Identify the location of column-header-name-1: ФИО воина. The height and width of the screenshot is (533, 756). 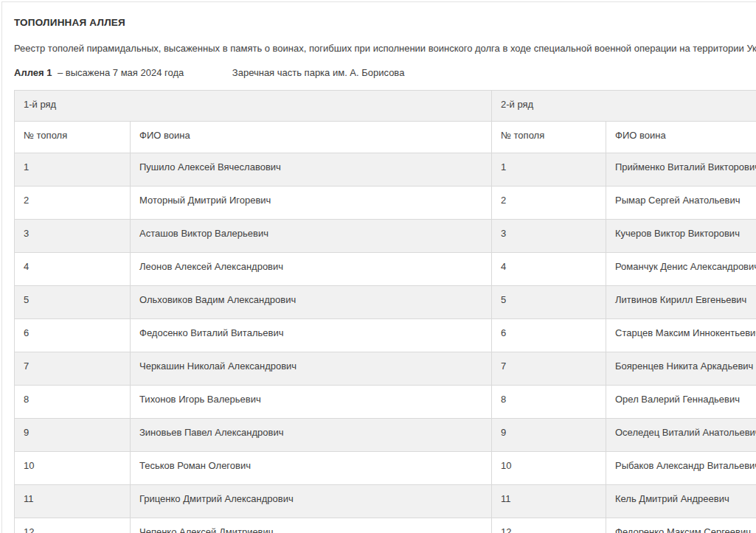
(311, 137).